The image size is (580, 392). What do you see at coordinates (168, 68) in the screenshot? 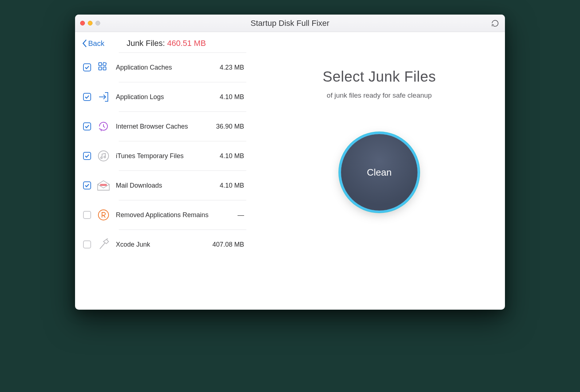
I see `category-label: Application Caches` at bounding box center [168, 68].